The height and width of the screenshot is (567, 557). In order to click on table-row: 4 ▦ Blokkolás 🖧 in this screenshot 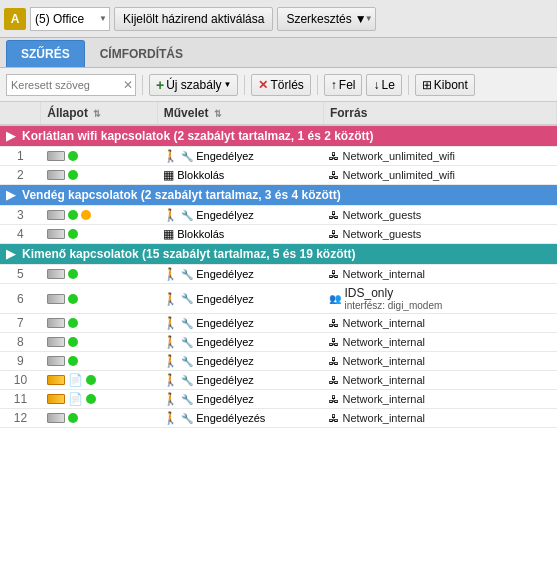, I will do `click(278, 234)`.